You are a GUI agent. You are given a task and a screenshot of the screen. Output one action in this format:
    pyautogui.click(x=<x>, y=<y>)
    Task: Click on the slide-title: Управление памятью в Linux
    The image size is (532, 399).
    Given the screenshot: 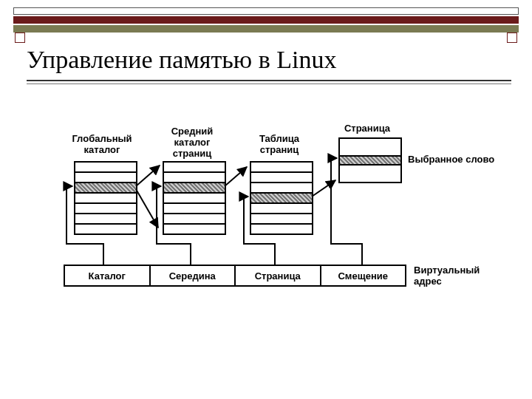 What is the action you would take?
    pyautogui.click(x=182, y=60)
    